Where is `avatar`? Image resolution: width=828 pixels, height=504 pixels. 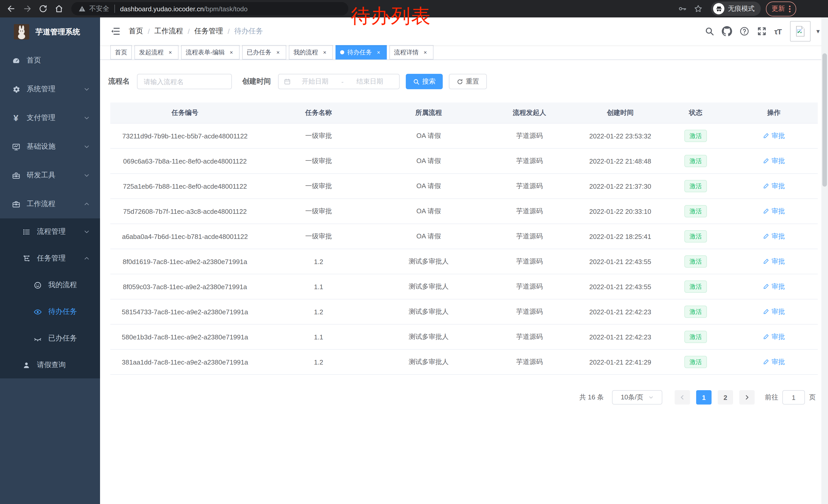
avatar is located at coordinates (800, 32).